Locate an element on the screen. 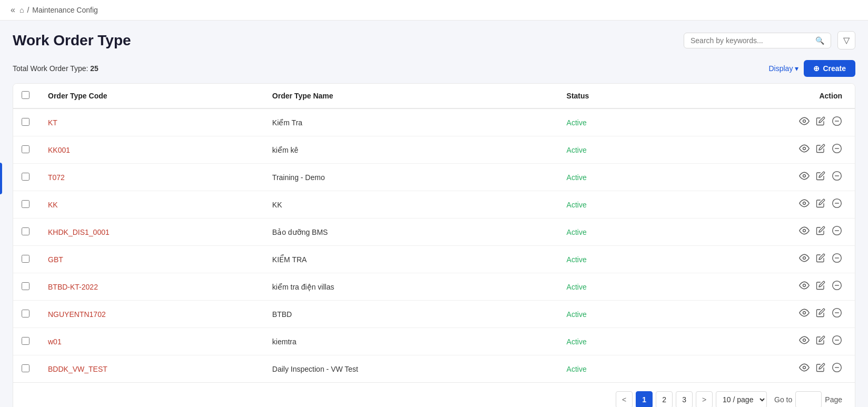  per-page-select: 10 / page 20 / page 50 / page is located at coordinates (742, 399).